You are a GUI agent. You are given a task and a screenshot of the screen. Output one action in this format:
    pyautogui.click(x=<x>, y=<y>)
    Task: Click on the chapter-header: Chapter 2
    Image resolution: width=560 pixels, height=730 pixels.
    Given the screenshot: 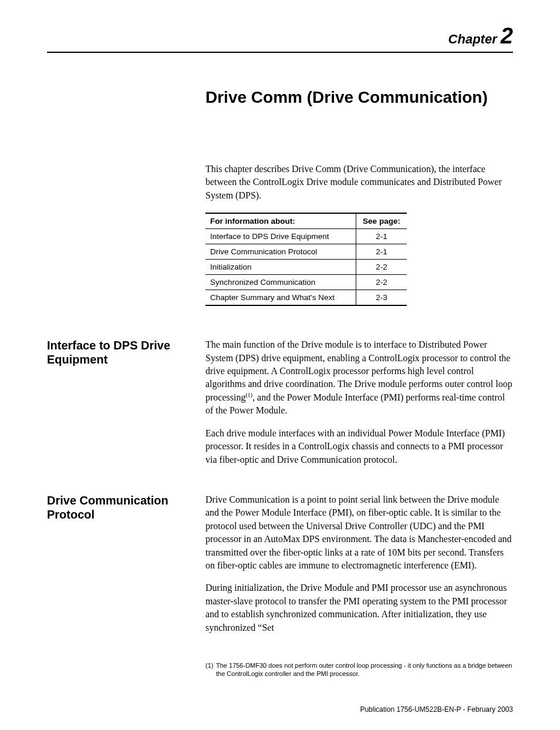 What is the action you would take?
    pyautogui.click(x=280, y=38)
    